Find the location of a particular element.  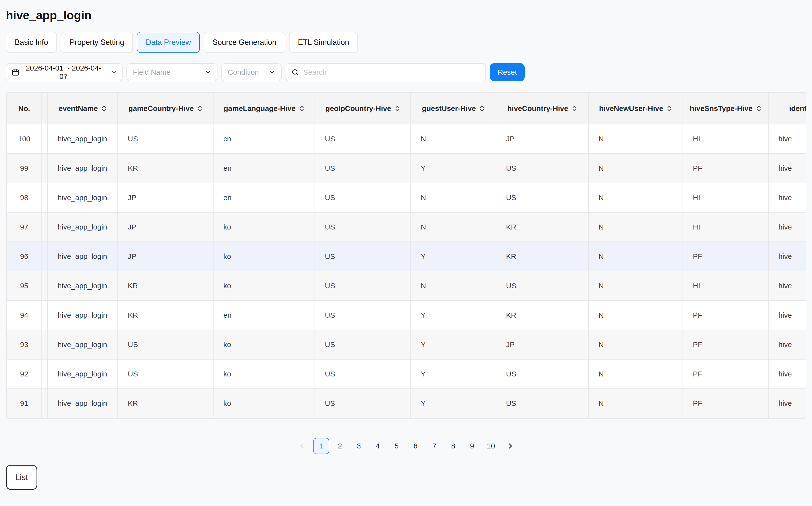

tab-property-setting: Property Setting is located at coordinates (97, 42).